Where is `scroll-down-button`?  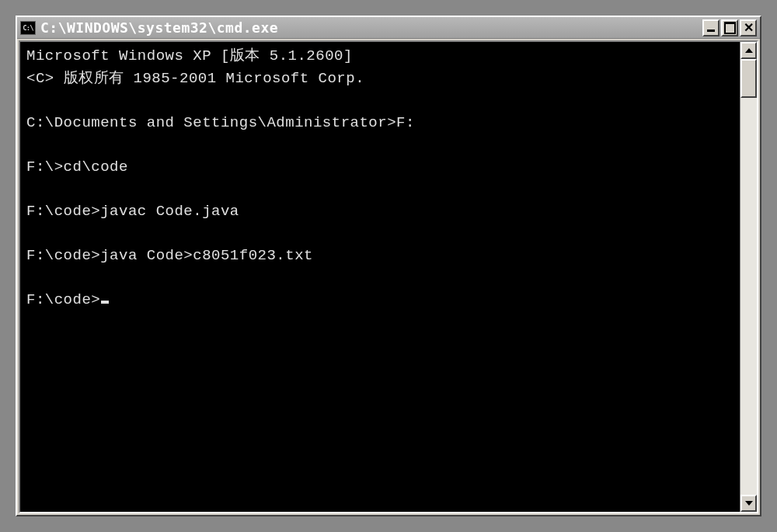 scroll-down-button is located at coordinates (749, 503).